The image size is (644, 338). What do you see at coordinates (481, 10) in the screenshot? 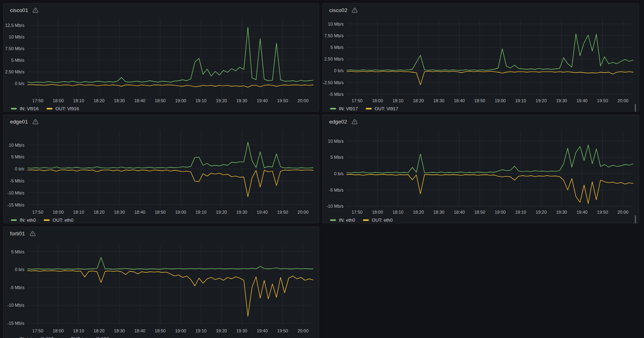
I see `panel-header: cisco02` at bounding box center [481, 10].